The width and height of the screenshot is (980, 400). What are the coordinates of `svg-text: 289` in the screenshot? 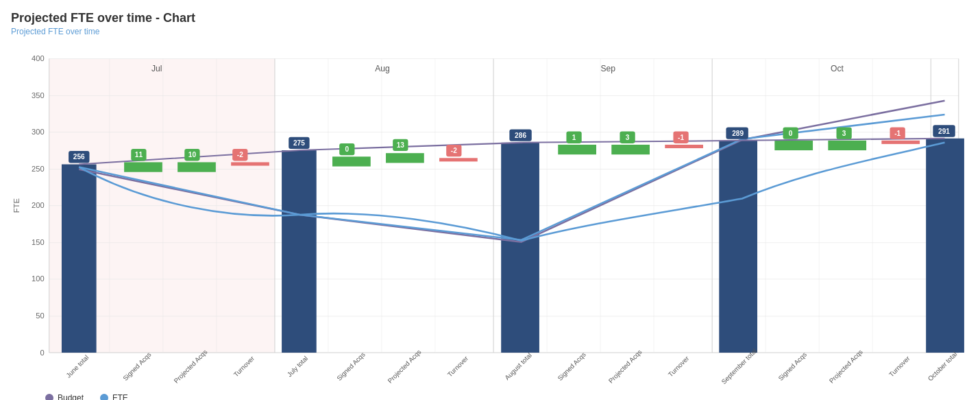 It's located at (737, 133).